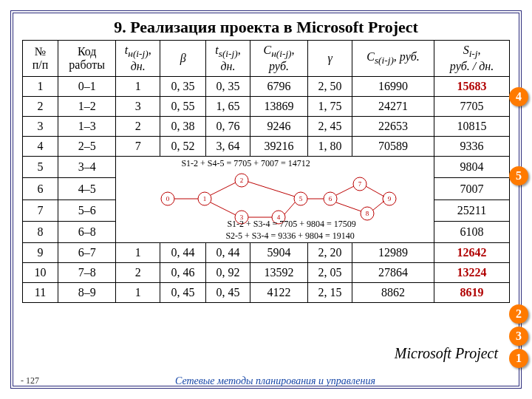  I want to click on table-row: 42–570, 52 3, 64392161, 8070589 9336, so click(266, 146).